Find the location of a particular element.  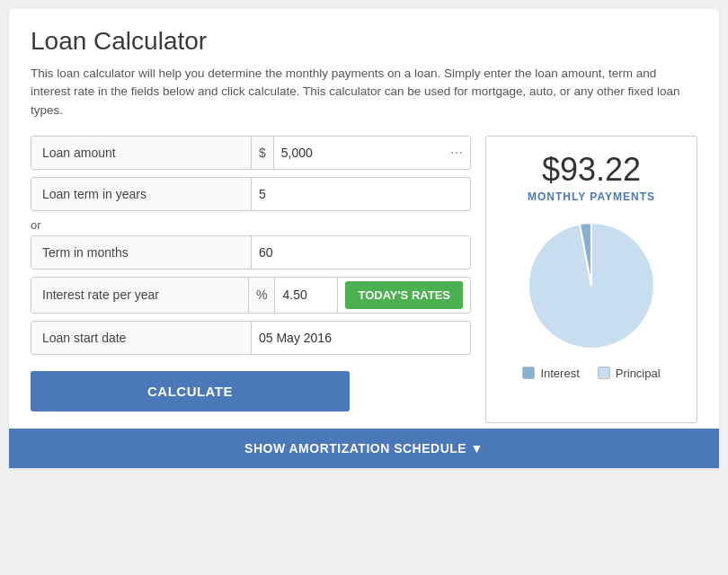

amortization-button: SHOW AMORTIZATION SCHEDULE ▼ is located at coordinates (364, 448).